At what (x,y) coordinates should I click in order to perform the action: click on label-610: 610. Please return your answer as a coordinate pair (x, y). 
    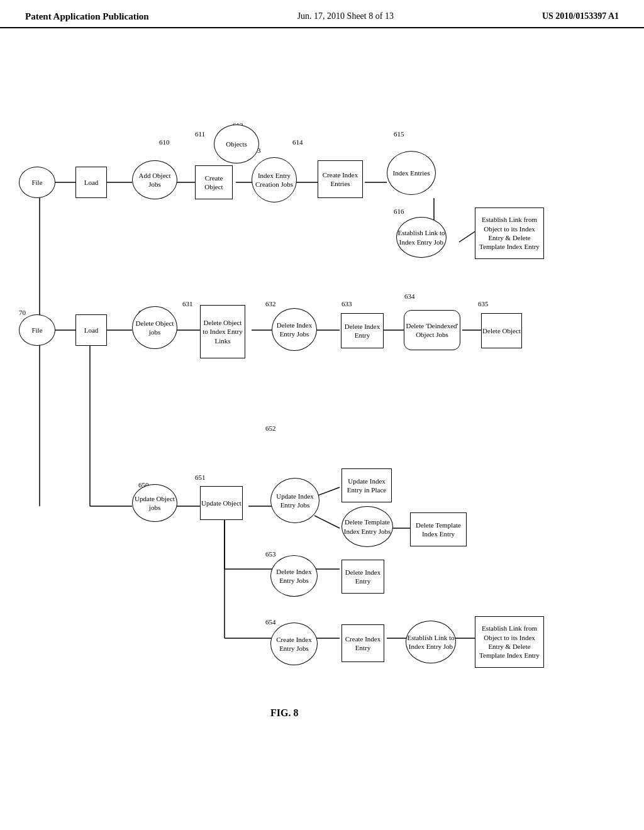
    Looking at the image, I should click on (165, 142).